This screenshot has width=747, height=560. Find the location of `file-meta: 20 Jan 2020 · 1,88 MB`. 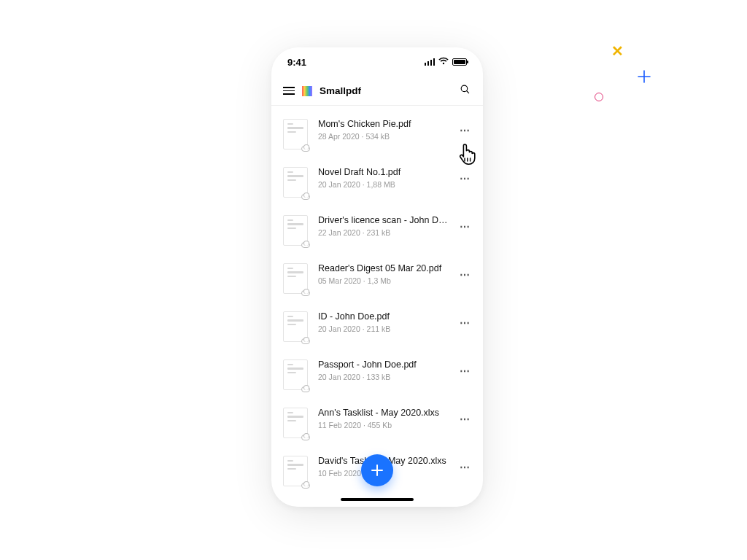

file-meta: 20 Jan 2020 · 1,88 MB is located at coordinates (383, 184).